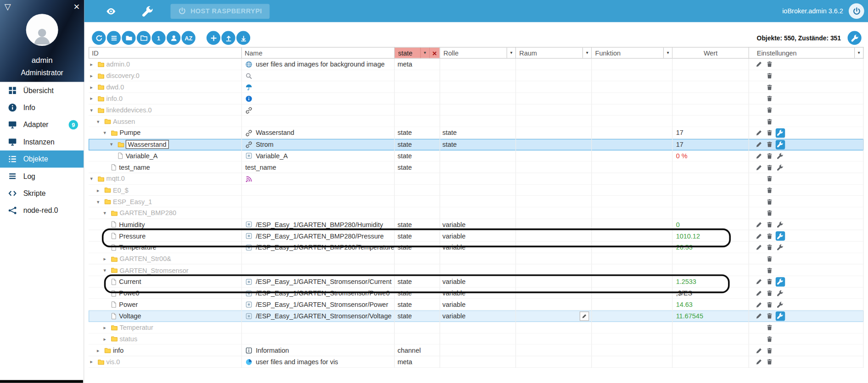  What do you see at coordinates (114, 38) in the screenshot?
I see `list-view-button` at bounding box center [114, 38].